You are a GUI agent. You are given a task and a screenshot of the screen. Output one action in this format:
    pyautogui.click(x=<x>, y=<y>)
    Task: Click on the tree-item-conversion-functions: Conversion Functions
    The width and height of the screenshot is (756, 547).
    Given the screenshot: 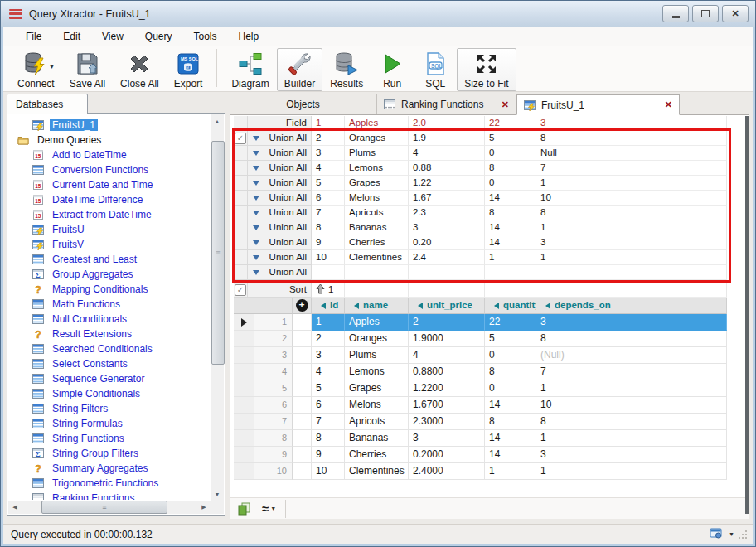 What is the action you would take?
    pyautogui.click(x=109, y=170)
    